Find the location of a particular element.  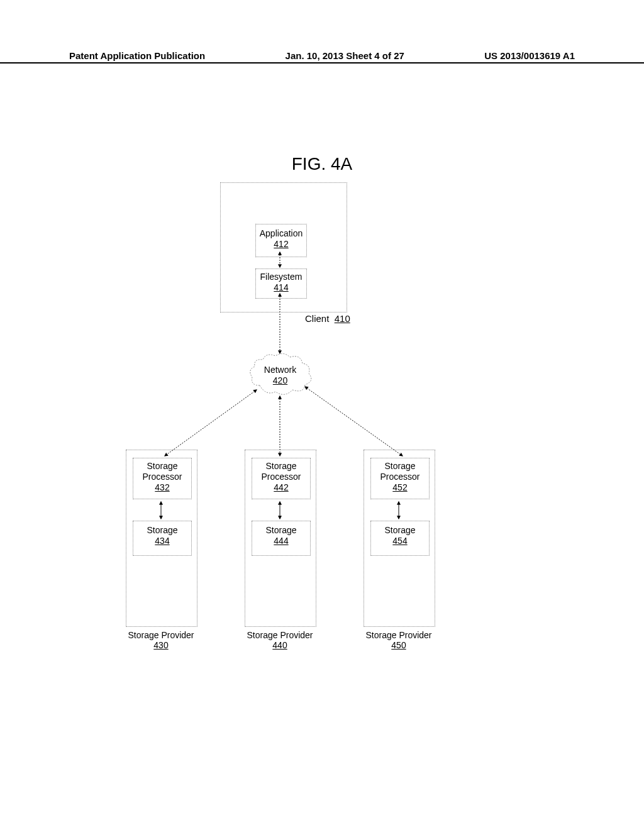

processor-box-1: Storage Processor 442 is located at coordinates (281, 479).